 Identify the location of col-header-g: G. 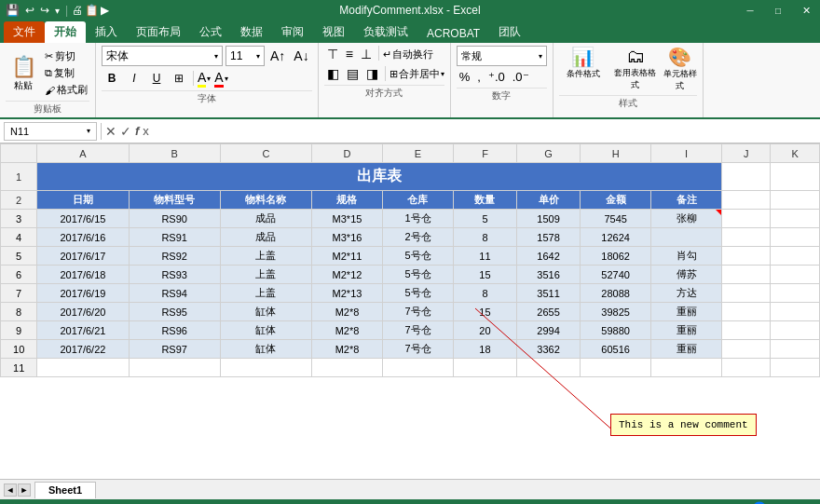
(549, 154).